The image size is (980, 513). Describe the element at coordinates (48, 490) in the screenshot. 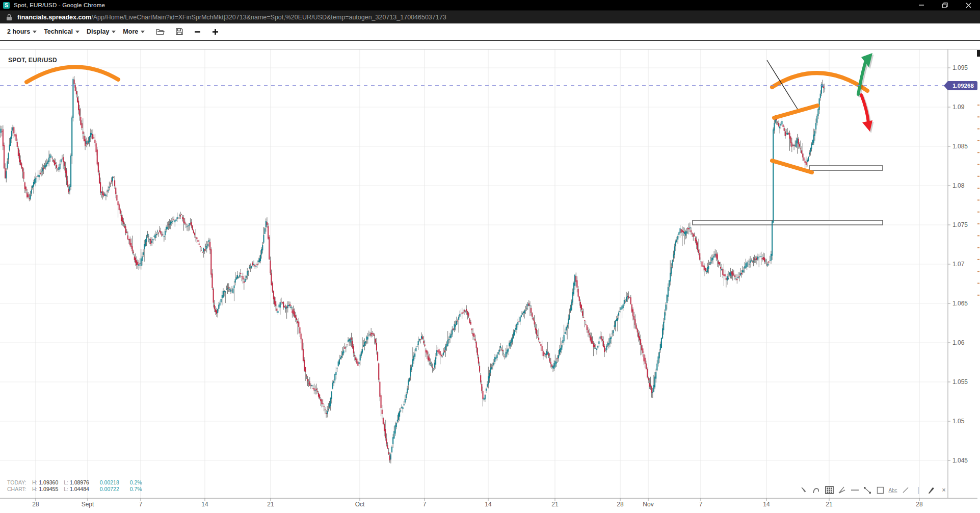

I see `chart-high-value: 1.09455` at that location.